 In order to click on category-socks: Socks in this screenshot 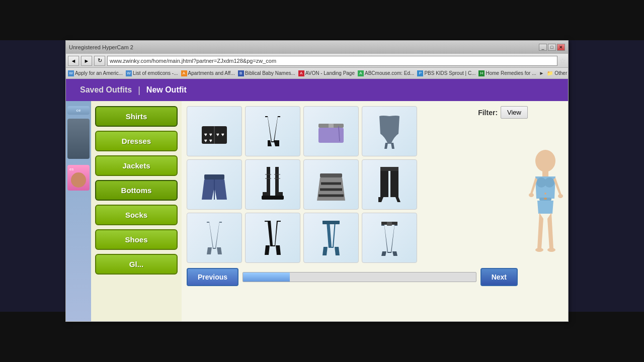, I will do `click(136, 215)`.